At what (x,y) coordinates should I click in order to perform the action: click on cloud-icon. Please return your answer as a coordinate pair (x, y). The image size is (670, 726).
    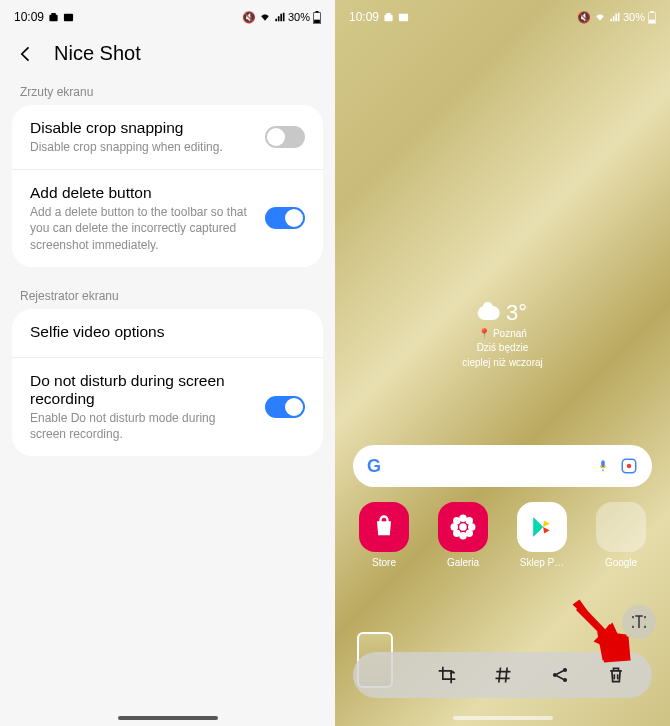
    Looking at the image, I should click on (489, 313).